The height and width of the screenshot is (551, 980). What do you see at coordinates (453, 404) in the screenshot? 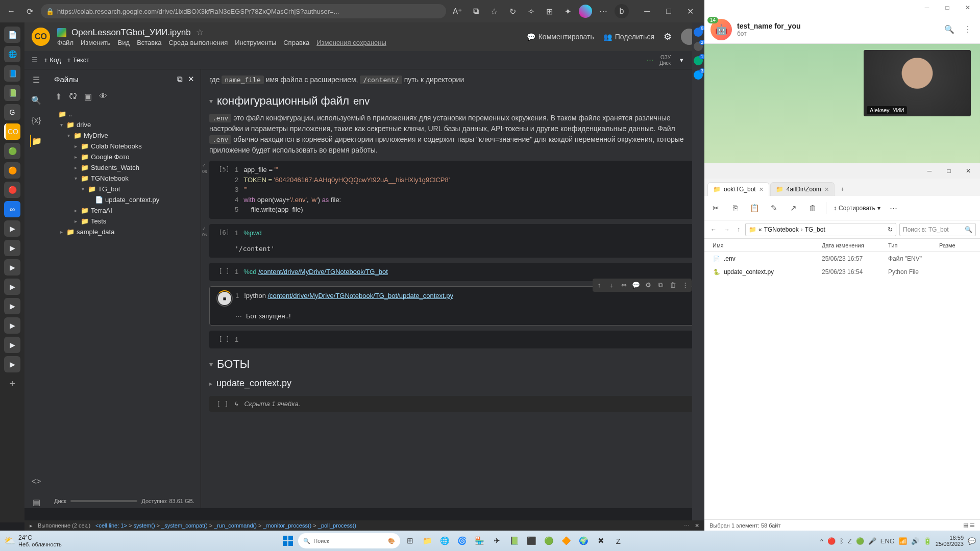
I see `hidden-cell-row: [ ] ↳Скрыта 1 ячейка.` at bounding box center [453, 404].